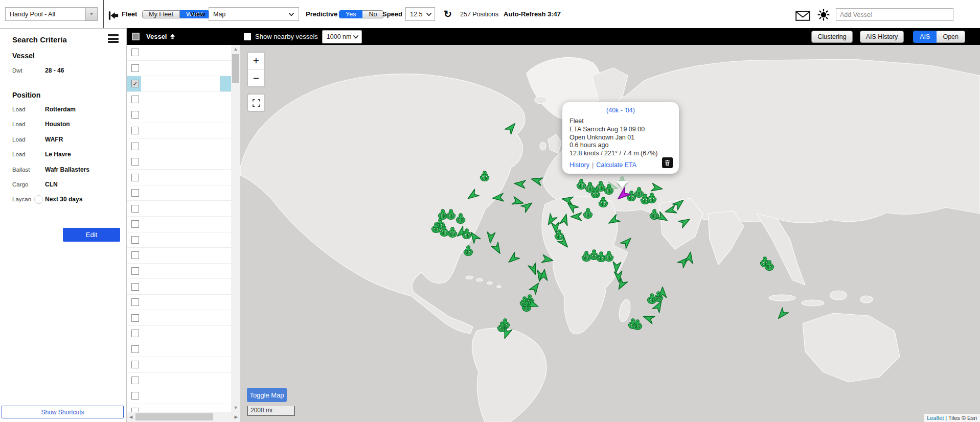 The height and width of the screenshot is (422, 980). I want to click on show-nearby-checkbox, so click(247, 37).